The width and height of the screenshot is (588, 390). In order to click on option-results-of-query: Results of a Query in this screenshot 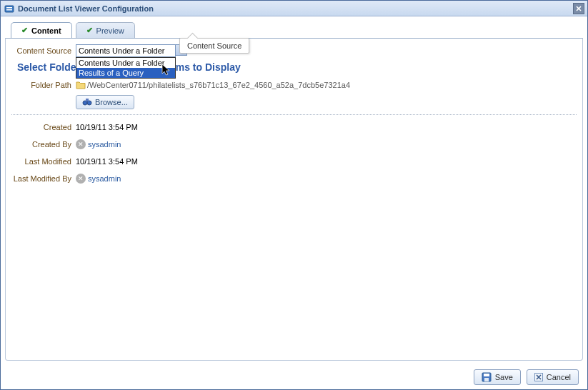, I will do `click(126, 73)`.